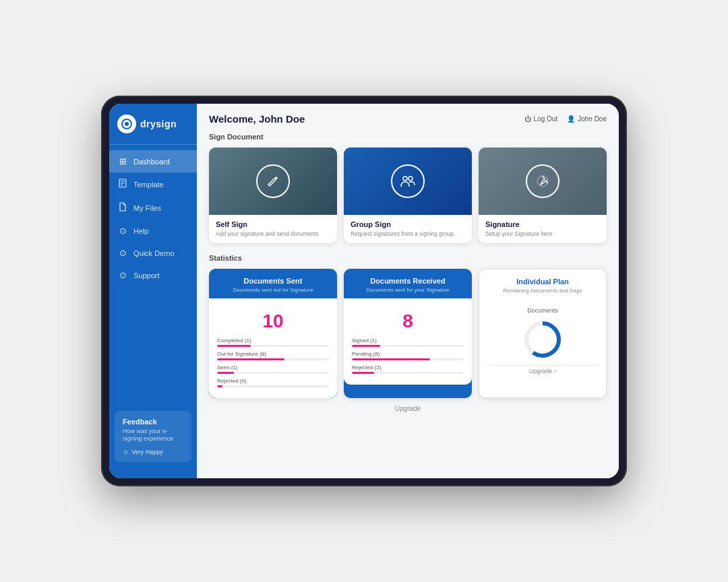  What do you see at coordinates (541, 119) in the screenshot?
I see `logout-button: ⏻ Log Out` at bounding box center [541, 119].